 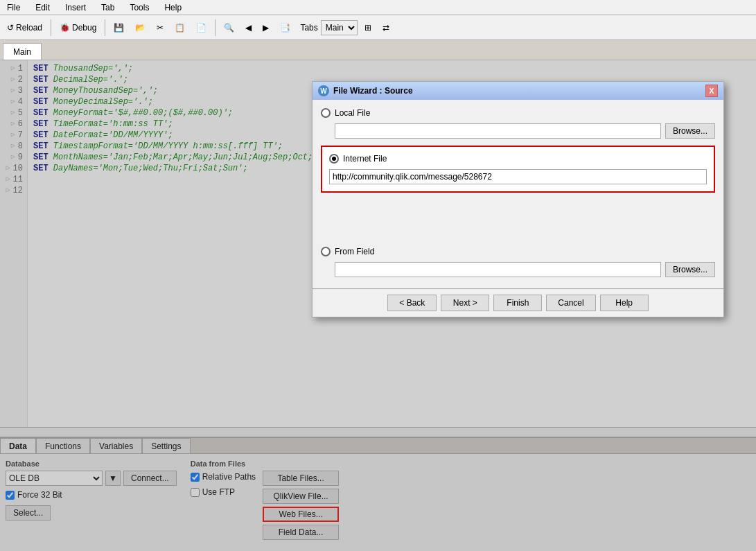 What do you see at coordinates (160, 28) in the screenshot?
I see `toolbar-btn-3: ✂` at bounding box center [160, 28].